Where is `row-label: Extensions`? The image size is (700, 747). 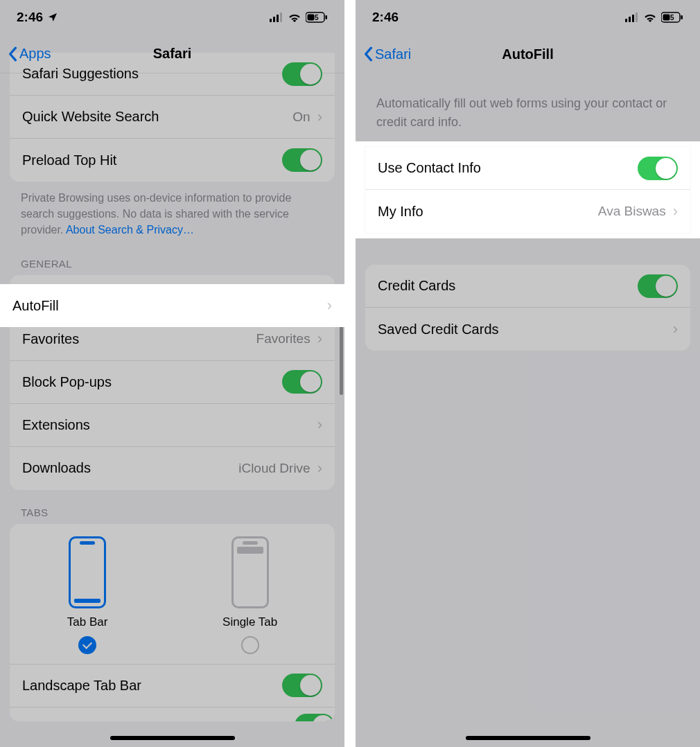 row-label: Extensions is located at coordinates (169, 425).